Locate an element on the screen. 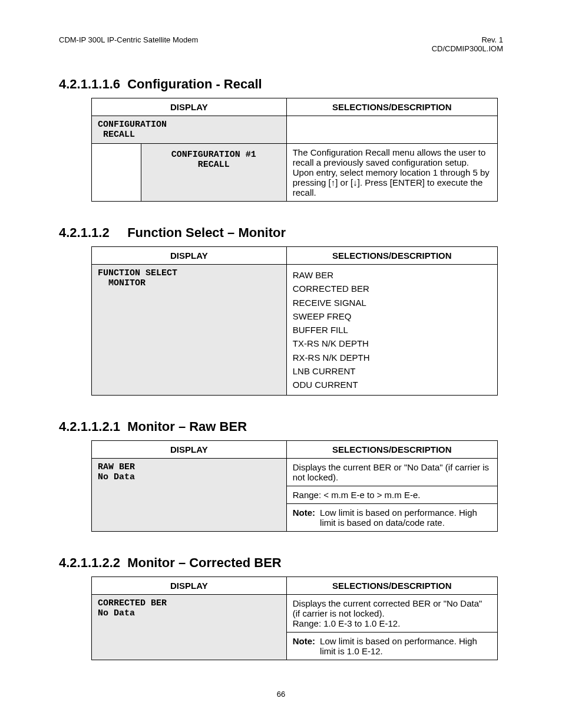 Image resolution: width=562 pixels, height=728 pixels. desc-corrected-ber-note: Note: Low limit is based on performance.… is located at coordinates (392, 646).